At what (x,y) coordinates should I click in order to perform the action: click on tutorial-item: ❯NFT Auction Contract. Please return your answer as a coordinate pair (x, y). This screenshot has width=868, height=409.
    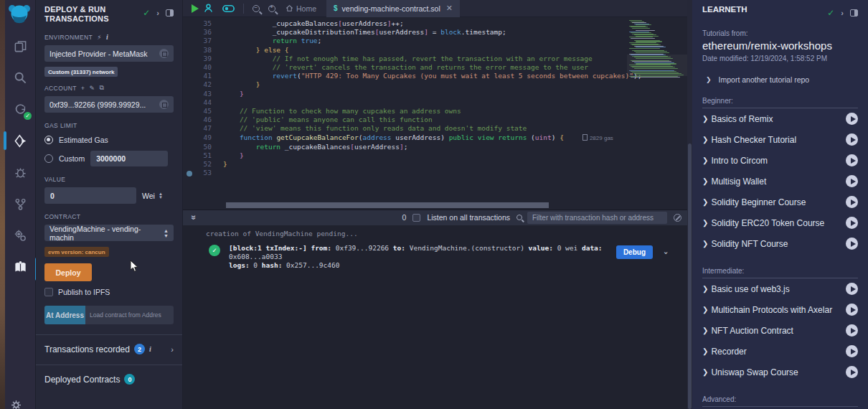
    Looking at the image, I should click on (780, 330).